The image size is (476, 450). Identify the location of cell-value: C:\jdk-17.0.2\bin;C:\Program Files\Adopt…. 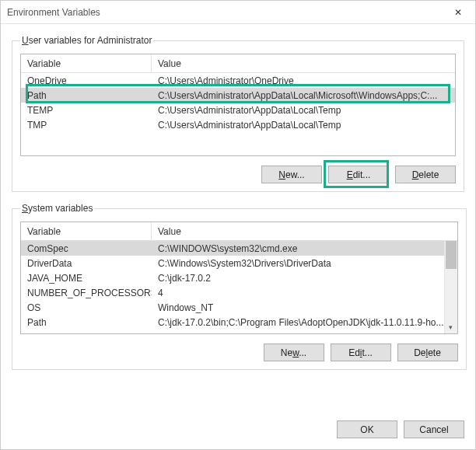
(298, 323).